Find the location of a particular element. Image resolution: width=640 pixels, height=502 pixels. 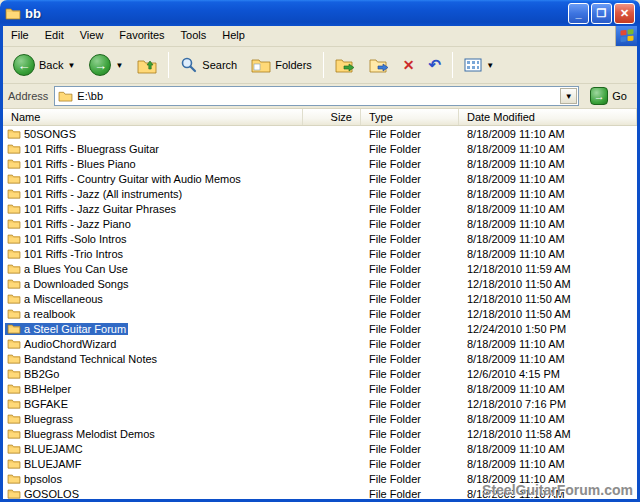

window-folder-icon is located at coordinates (13, 13).